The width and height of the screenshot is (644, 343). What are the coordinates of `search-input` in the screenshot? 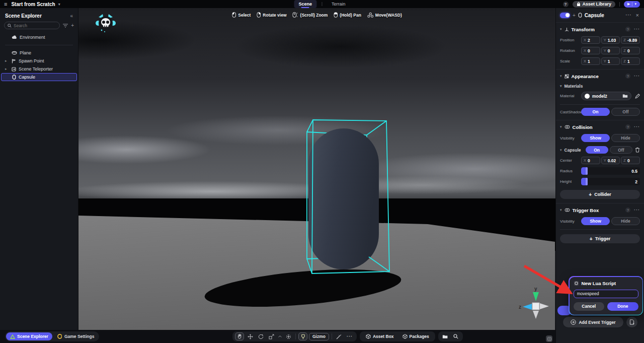 It's located at (35, 26).